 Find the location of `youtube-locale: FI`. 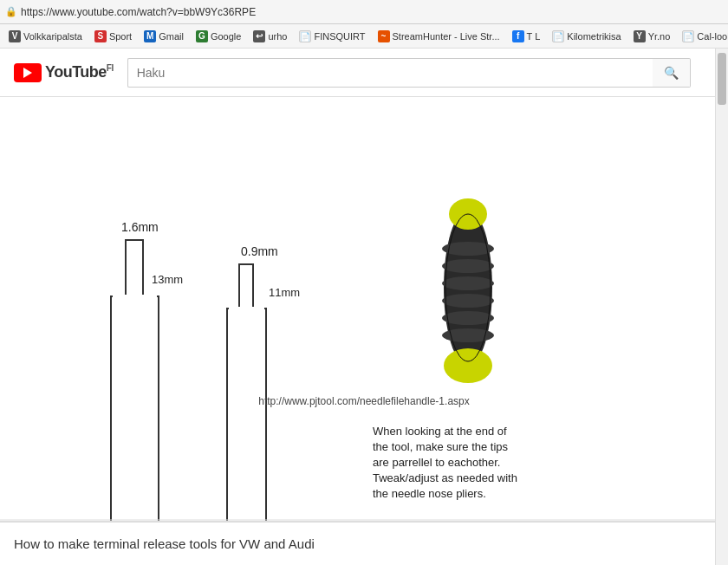

youtube-locale: FI is located at coordinates (110, 68).